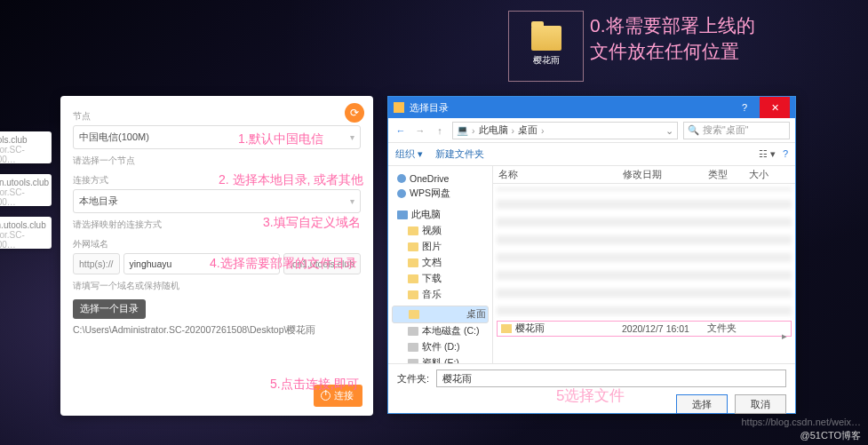 Image resolution: width=868 pixels, height=445 pixels. Describe the element at coordinates (768, 155) in the screenshot. I see `view-options-icon: ☷ ▾` at that location.